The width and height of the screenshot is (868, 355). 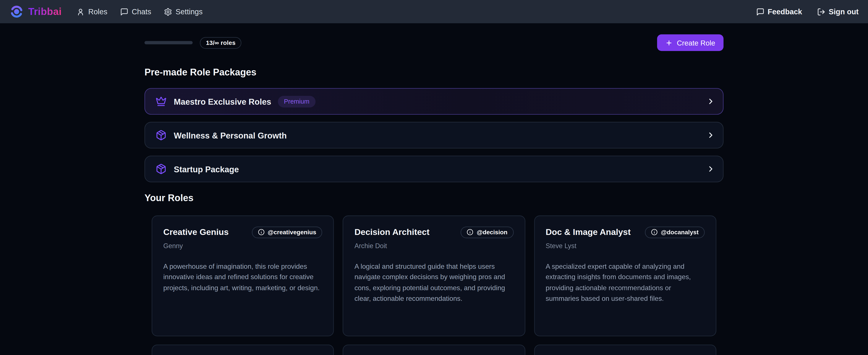 What do you see at coordinates (844, 11) in the screenshot?
I see `sign-out-label: Sign out` at bounding box center [844, 11].